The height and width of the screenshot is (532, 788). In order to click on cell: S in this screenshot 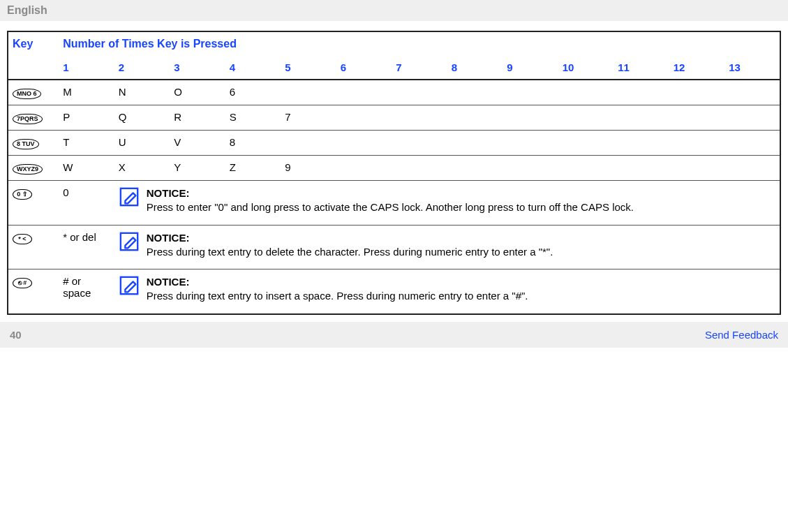, I will do `click(253, 118)`.